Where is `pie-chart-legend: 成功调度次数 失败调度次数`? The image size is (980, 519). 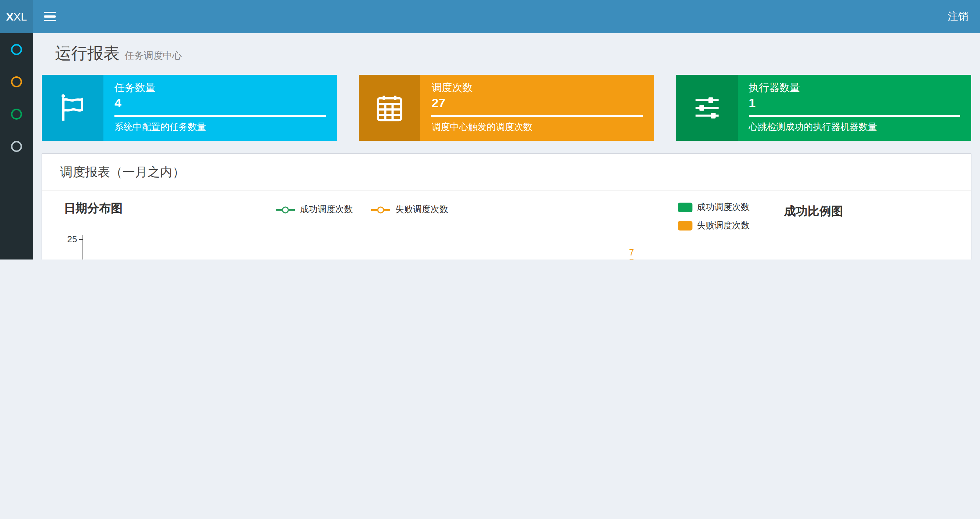
pie-chart-legend: 成功调度次数 失败调度次数 is located at coordinates (714, 216).